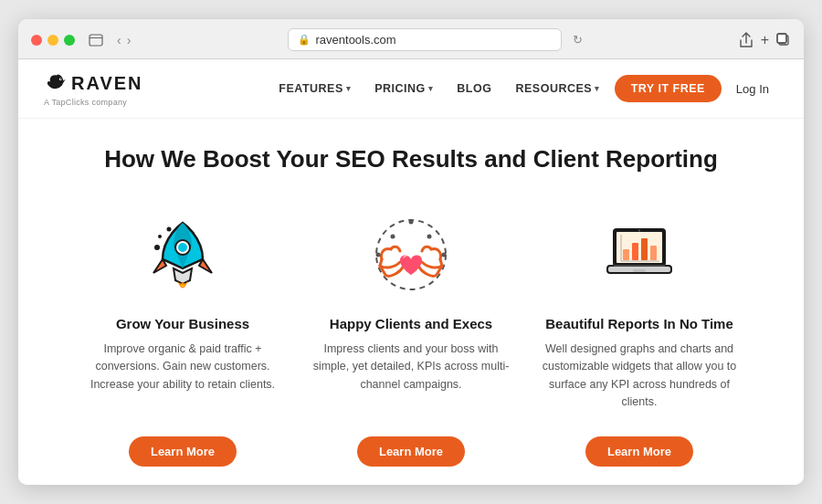 The image size is (822, 504). I want to click on login-button: Log In, so click(753, 89).